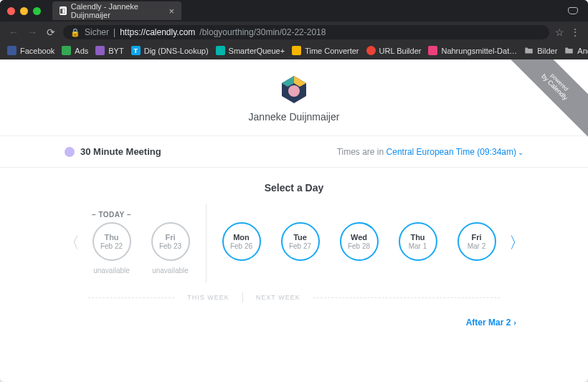  Describe the element at coordinates (430, 152) in the screenshot. I see `timezone-area: Times are in Central European Time (09:3…` at that location.